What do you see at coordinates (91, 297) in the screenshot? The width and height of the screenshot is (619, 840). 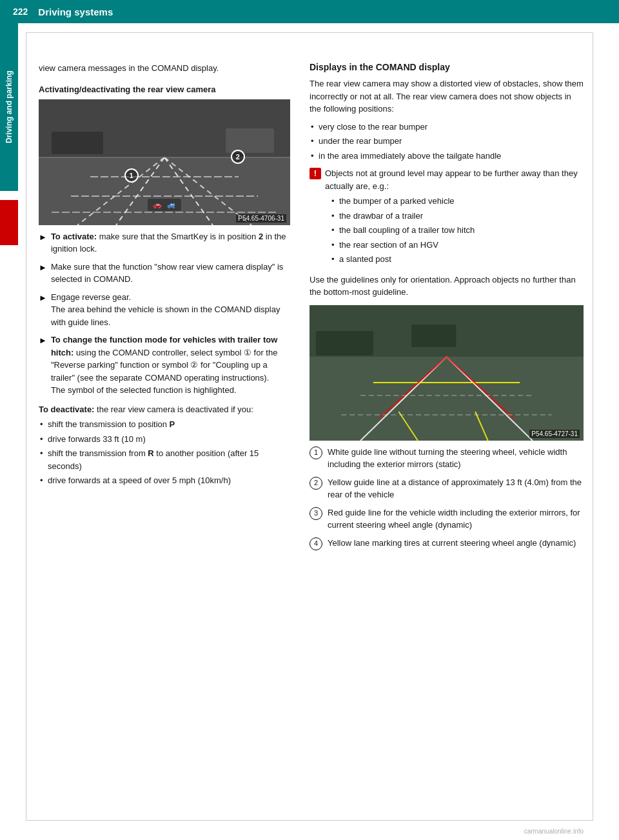 I see `arrow-item-3-text: Engage reverse gear.` at bounding box center [91, 297].